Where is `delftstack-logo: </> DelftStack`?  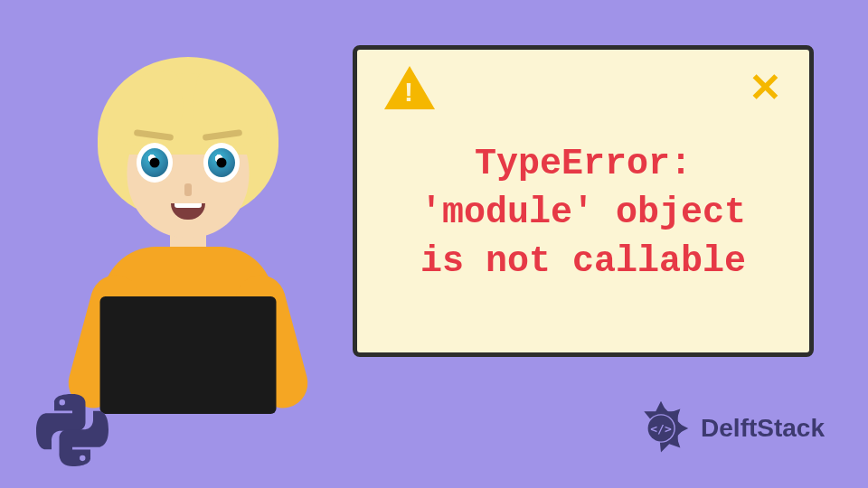
delftstack-logo: </> DelftStack is located at coordinates (727, 428).